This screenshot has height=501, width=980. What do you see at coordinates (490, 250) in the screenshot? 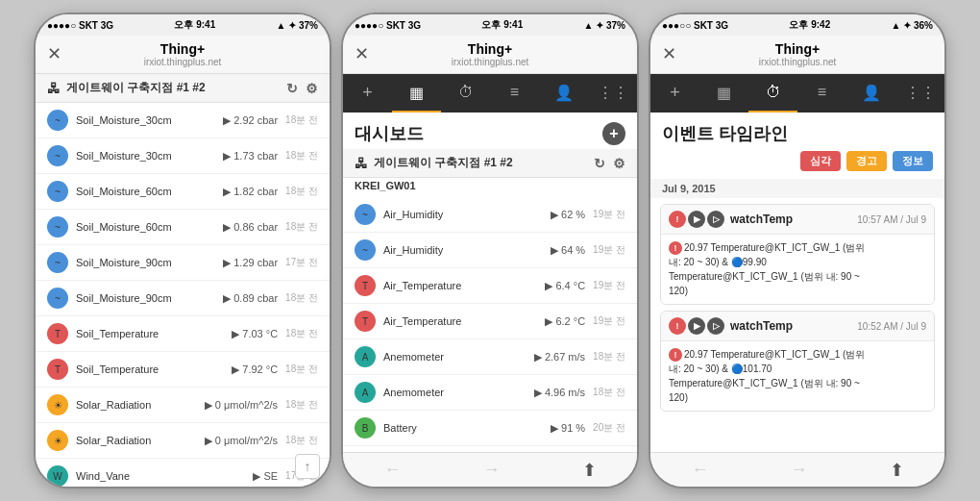
I see `sensor-item-1: ~ Air_Humidity ▶ 64 % 19분 전` at bounding box center [490, 250].